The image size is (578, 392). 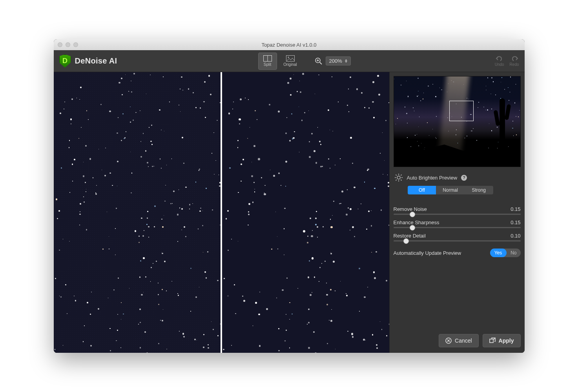 I want to click on window-controls, so click(x=68, y=45).